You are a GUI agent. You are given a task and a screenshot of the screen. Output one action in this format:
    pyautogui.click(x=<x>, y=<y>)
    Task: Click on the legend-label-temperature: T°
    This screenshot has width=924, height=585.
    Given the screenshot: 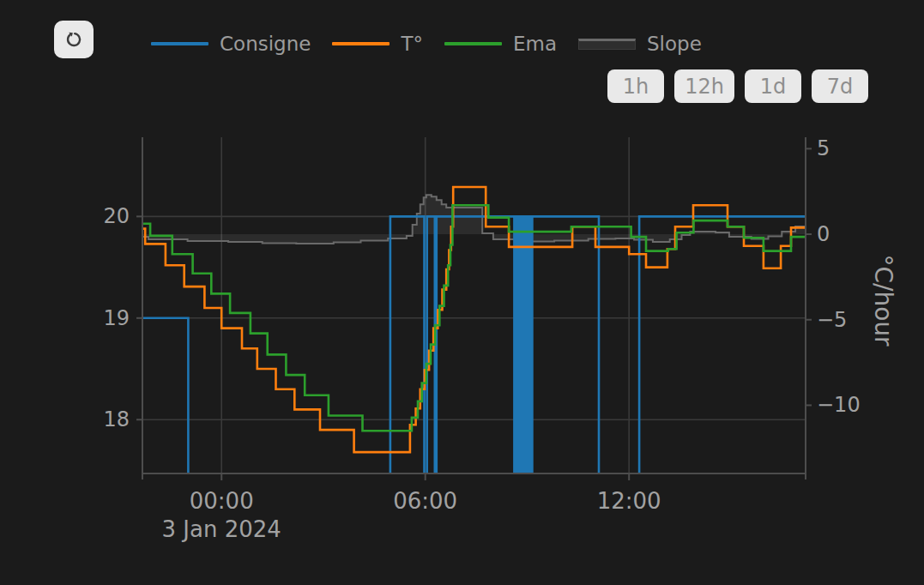 What is the action you would take?
    pyautogui.click(x=412, y=44)
    